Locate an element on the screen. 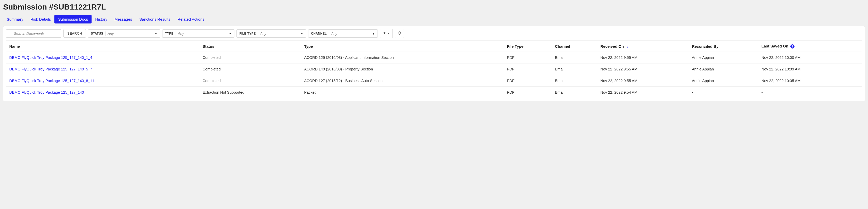 The width and height of the screenshot is (868, 209). refresh-button is located at coordinates (400, 34).